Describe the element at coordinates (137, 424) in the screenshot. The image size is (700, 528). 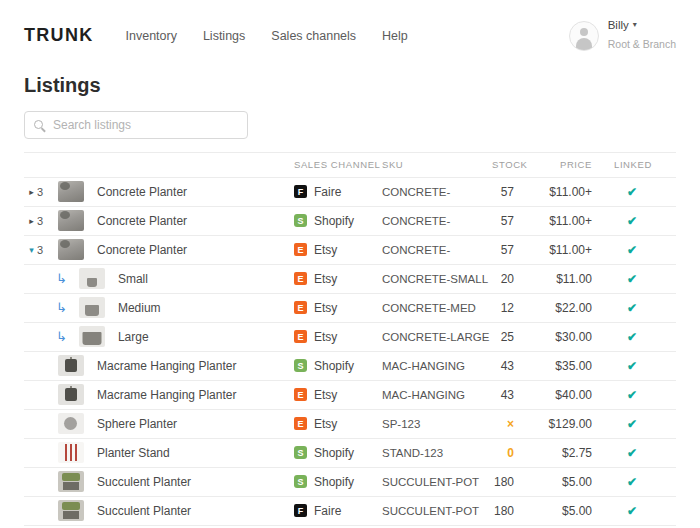
I see `product-name: Sphere Planter` at that location.